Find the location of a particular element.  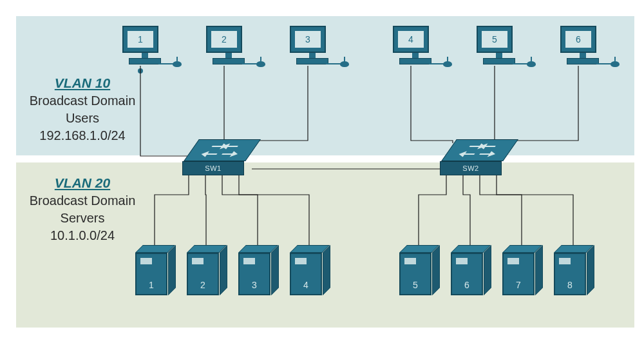

pc-2: 2 is located at coordinates (229, 45).